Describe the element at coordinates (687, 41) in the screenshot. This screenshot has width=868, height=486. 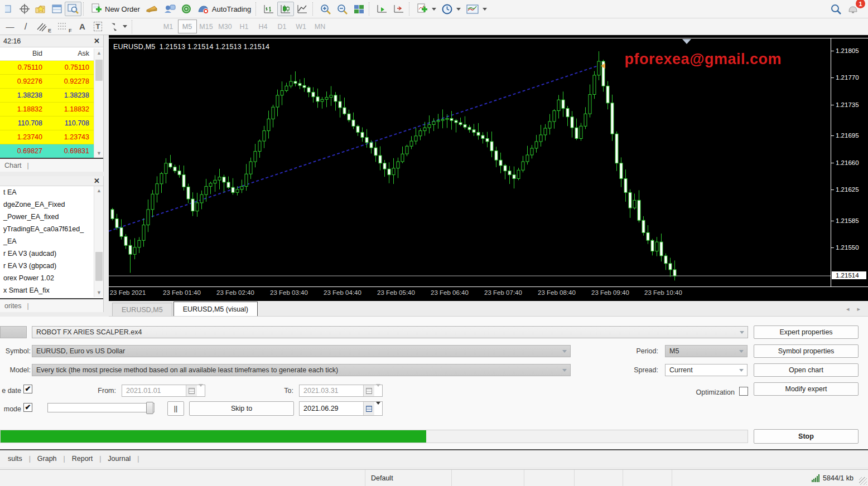
I see `chart-shift-marker` at that location.